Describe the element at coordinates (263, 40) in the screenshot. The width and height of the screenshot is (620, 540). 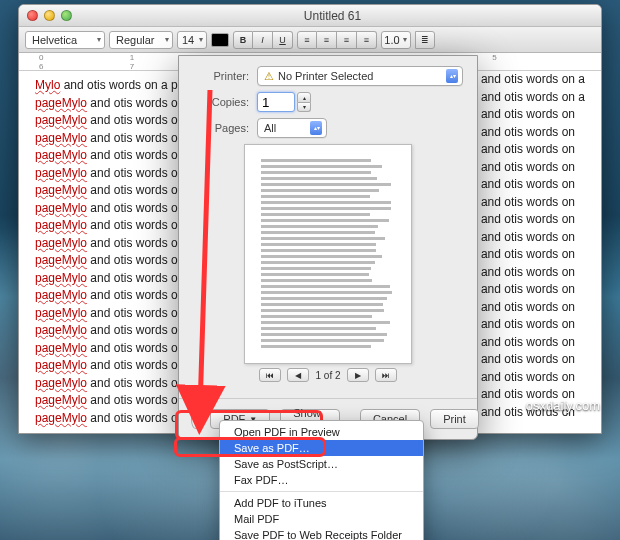
I see `italic-button: I` at that location.